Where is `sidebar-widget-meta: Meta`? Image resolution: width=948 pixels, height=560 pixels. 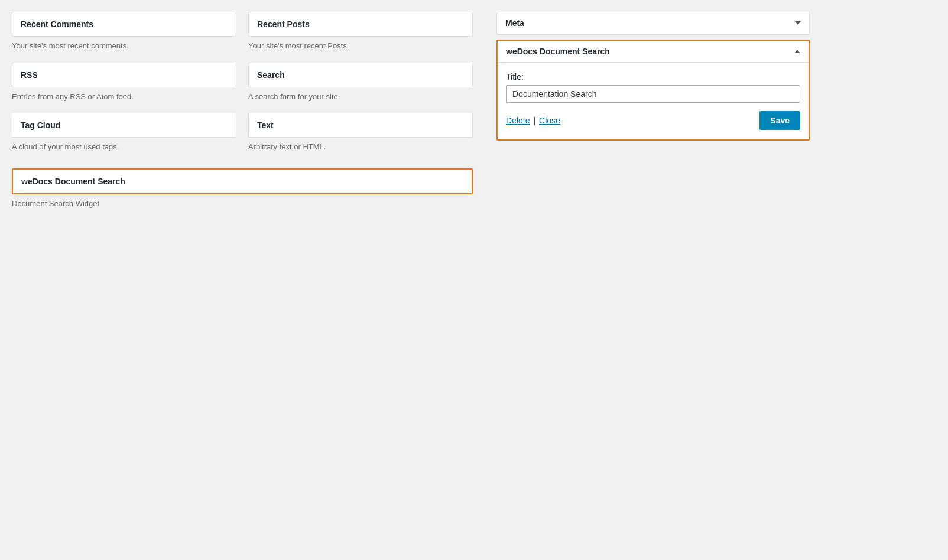
sidebar-widget-meta: Meta is located at coordinates (653, 24).